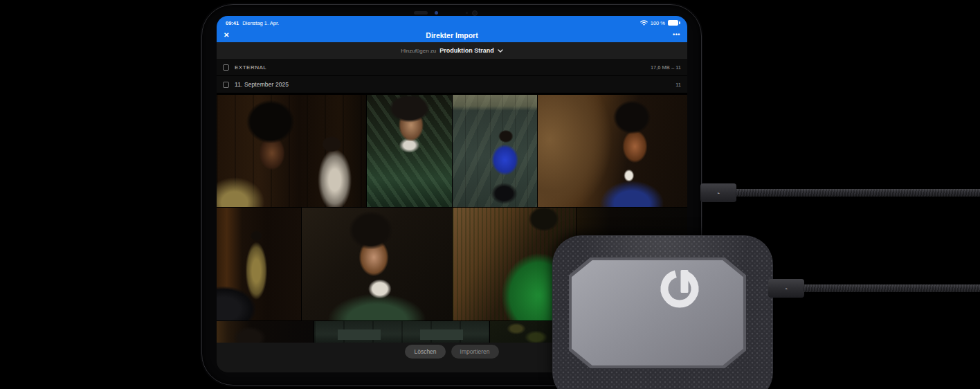 The width and height of the screenshot is (980, 389). I want to click on source-label: EXTERNAL, so click(251, 68).